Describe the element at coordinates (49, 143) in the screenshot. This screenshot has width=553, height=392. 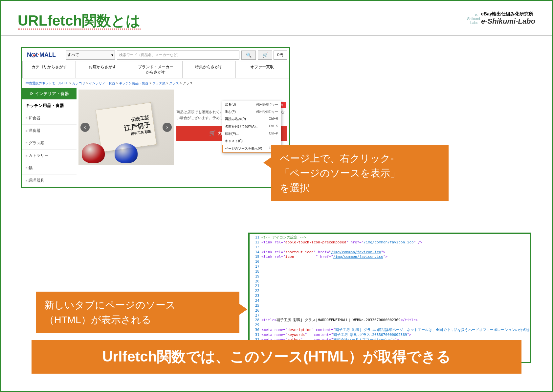
I see `sidebar-item: グラス類` at that location.